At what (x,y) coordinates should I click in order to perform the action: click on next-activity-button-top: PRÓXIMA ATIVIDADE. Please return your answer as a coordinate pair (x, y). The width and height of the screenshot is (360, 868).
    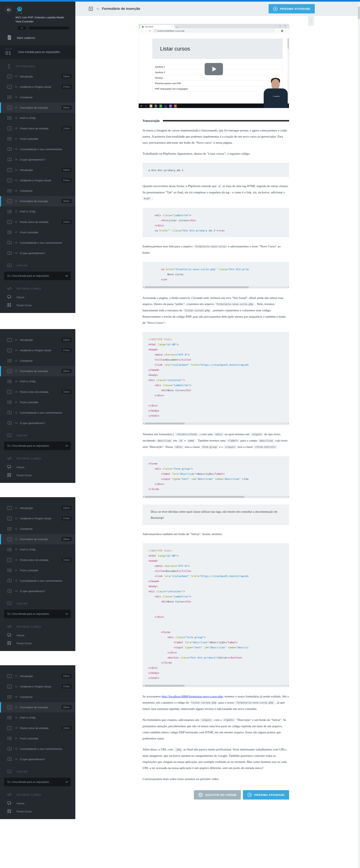
    Looking at the image, I should click on (292, 9).